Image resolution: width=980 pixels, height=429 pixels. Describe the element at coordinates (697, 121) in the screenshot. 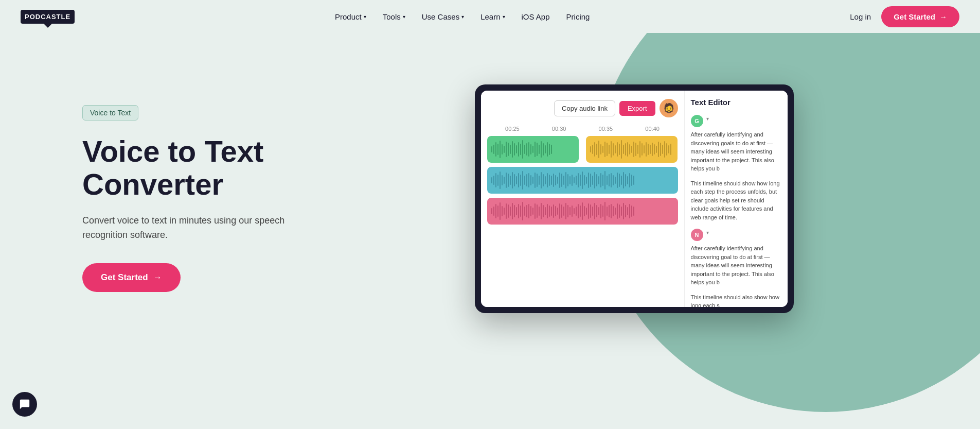

I see `speaker-g-avatar: G` at that location.